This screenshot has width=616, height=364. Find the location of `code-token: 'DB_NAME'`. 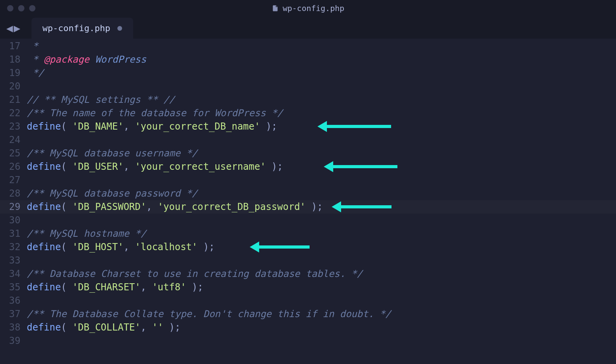

code-token: 'DB_NAME' is located at coordinates (98, 126).